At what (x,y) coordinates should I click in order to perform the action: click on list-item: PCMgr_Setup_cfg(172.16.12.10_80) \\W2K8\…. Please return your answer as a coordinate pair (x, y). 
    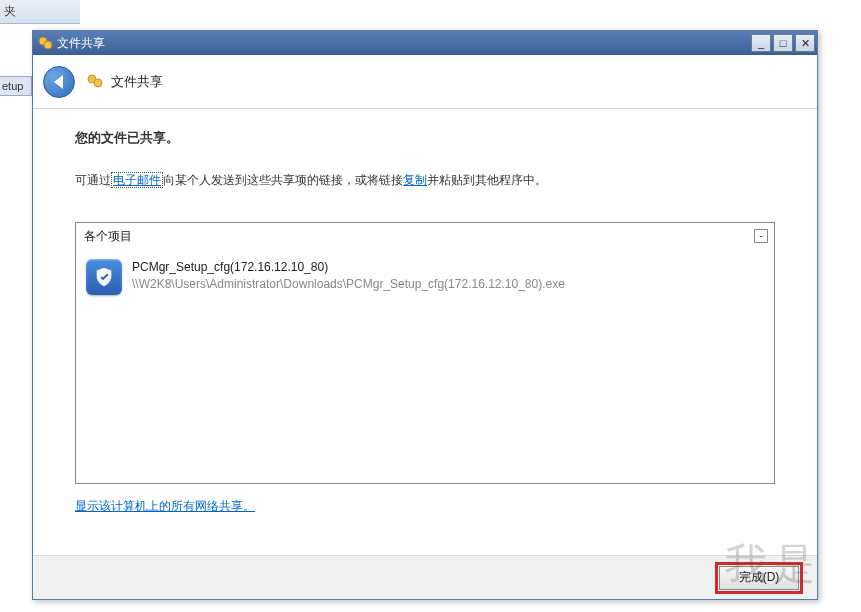
    Looking at the image, I should click on (425, 277).